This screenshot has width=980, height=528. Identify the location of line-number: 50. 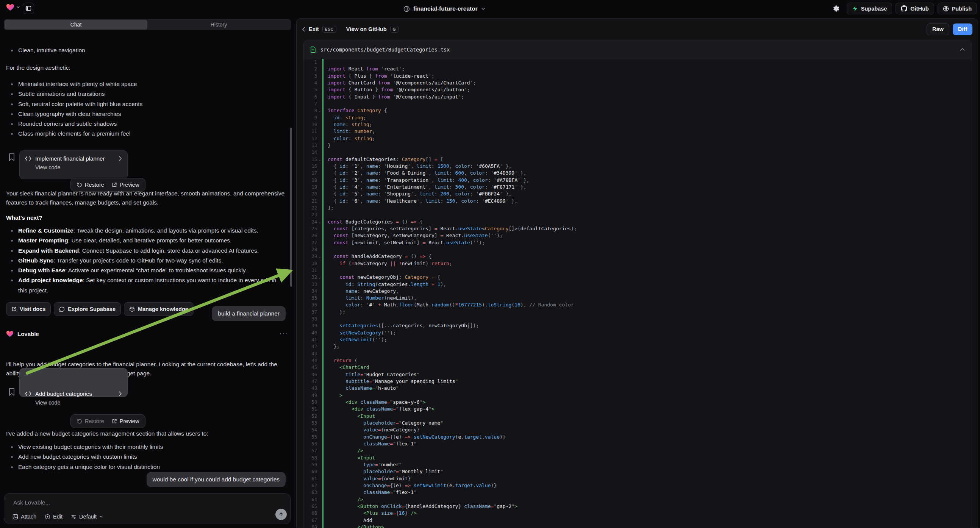
(314, 402).